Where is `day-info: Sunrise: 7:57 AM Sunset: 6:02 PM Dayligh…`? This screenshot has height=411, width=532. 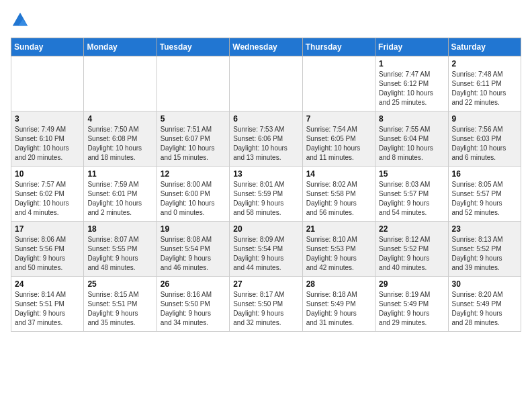
day-info: Sunrise: 7:57 AM Sunset: 6:02 PM Dayligh… is located at coordinates (47, 199).